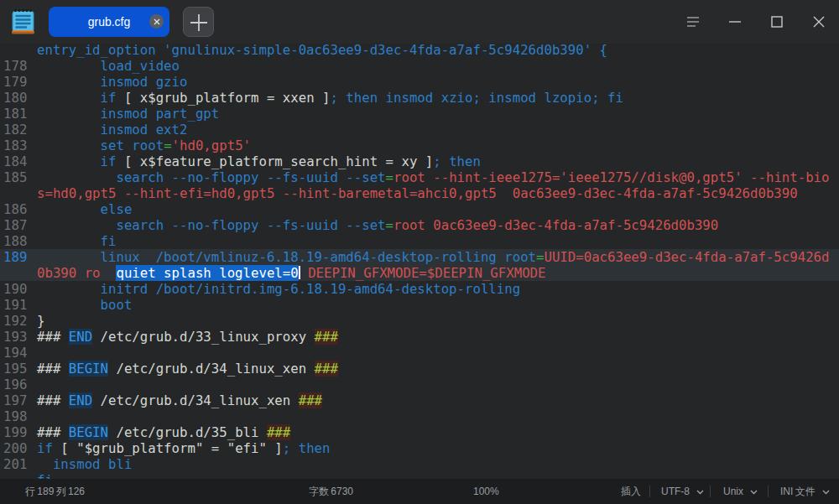  What do you see at coordinates (15, 82) in the screenshot?
I see `line-number: 179` at bounding box center [15, 82].